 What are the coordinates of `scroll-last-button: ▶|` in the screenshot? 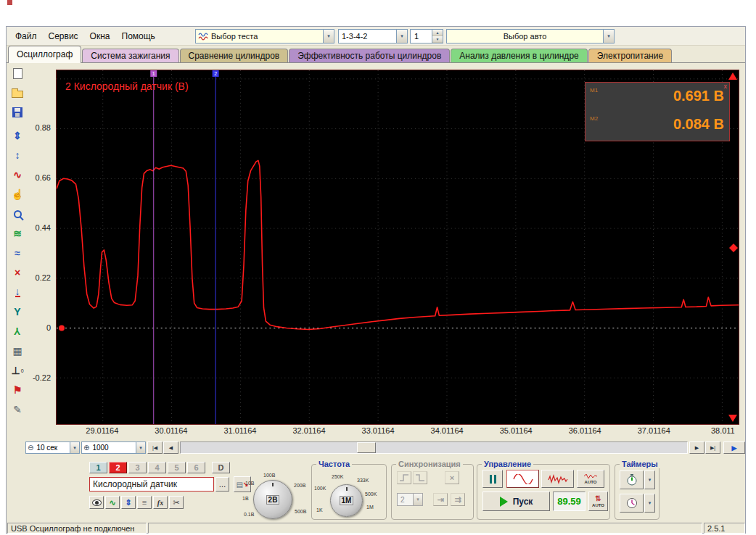 It's located at (712, 448).